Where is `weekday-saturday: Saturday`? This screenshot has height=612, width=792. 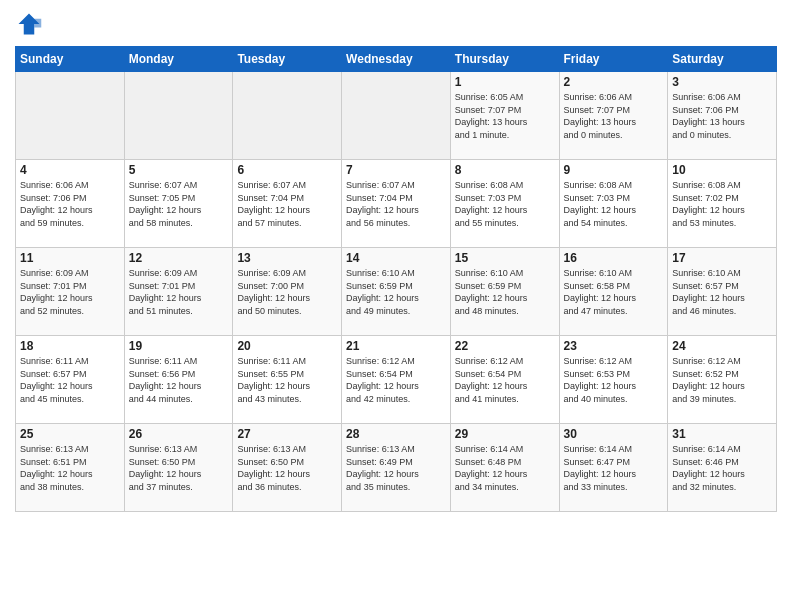 weekday-saturday: Saturday is located at coordinates (722, 60).